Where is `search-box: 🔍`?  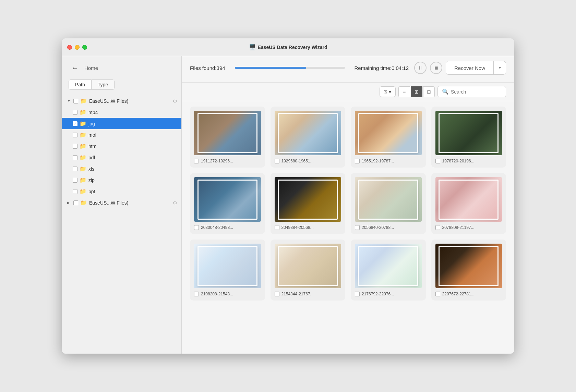
search-box: 🔍 is located at coordinates (472, 92).